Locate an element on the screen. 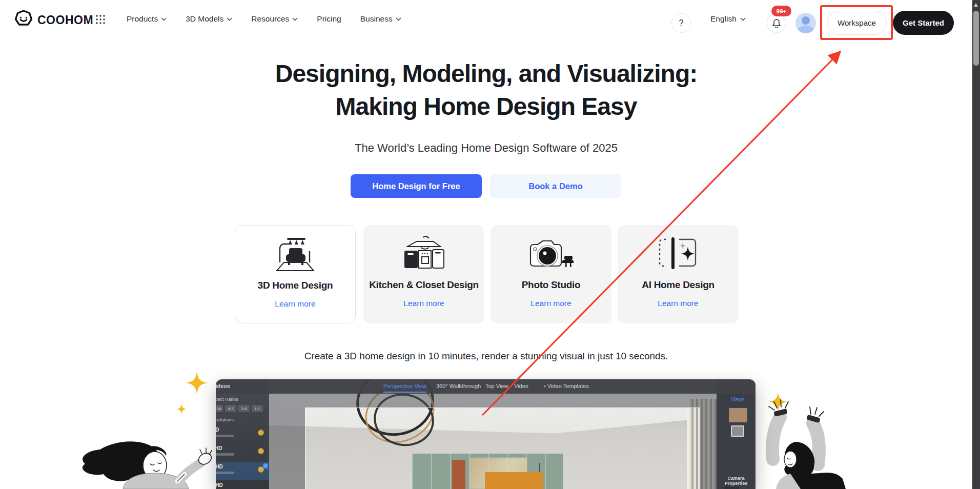 The height and width of the screenshot is (489, 980). language-selector: English is located at coordinates (728, 19).